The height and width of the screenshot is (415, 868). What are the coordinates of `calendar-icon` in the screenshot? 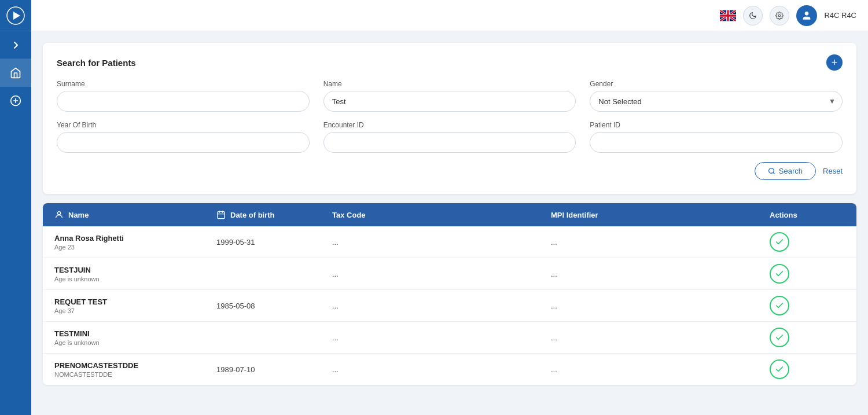 It's located at (221, 215).